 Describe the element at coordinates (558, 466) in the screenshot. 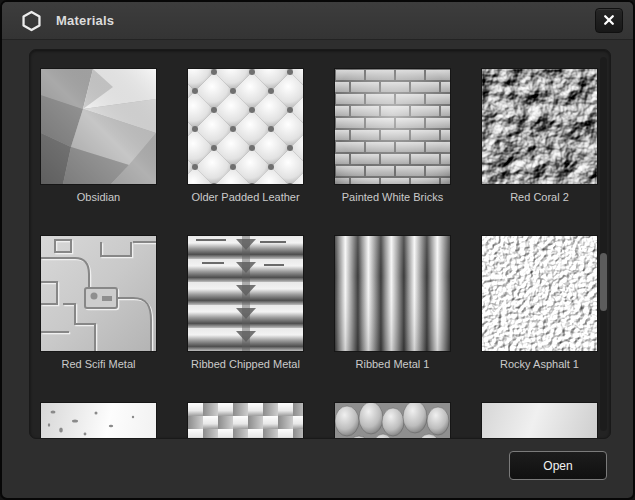

I see `open-button: Open` at that location.